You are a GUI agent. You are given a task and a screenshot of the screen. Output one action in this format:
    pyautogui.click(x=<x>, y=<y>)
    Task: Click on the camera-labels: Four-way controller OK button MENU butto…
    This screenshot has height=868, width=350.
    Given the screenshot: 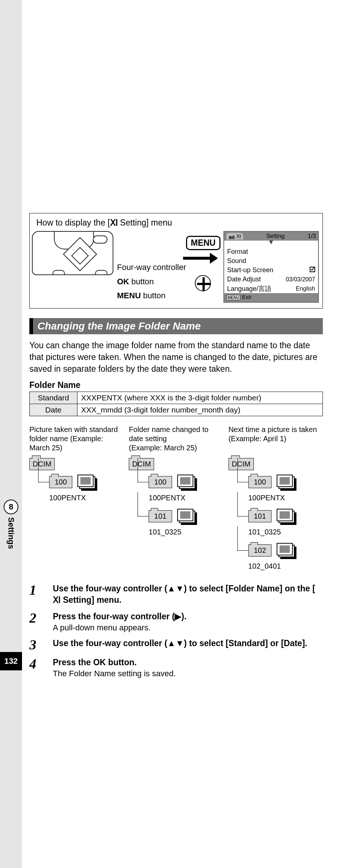 What is the action you would take?
    pyautogui.click(x=152, y=282)
    